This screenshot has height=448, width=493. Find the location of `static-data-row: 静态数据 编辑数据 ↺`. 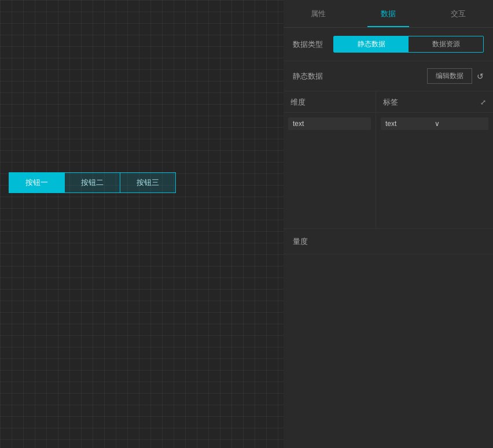

static-data-row: 静态数据 编辑数据 ↺ is located at coordinates (388, 76).